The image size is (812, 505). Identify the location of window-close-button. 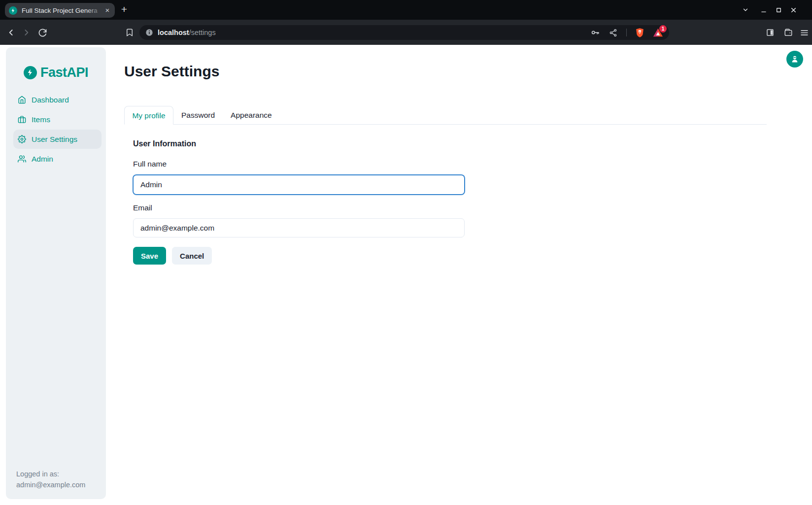
(793, 10).